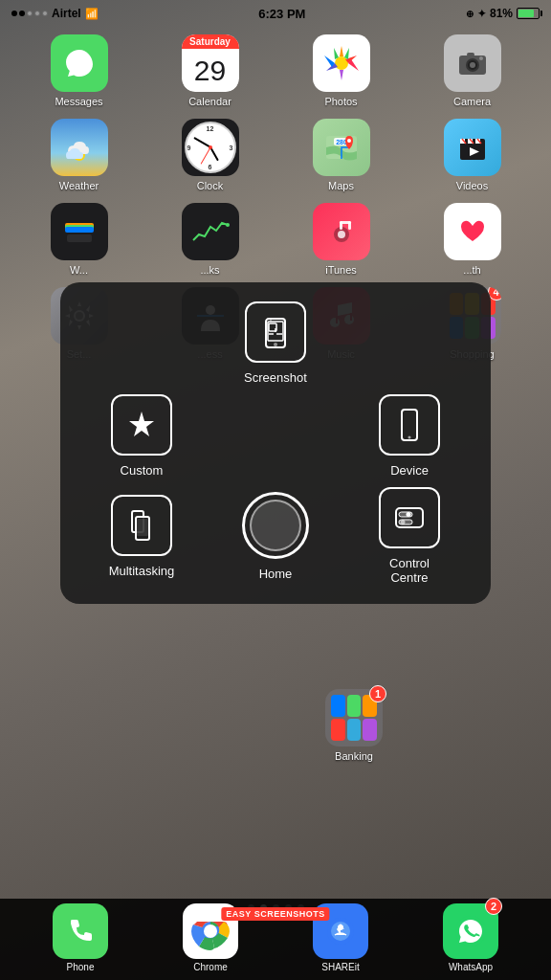 Image resolution: width=551 pixels, height=980 pixels. Describe the element at coordinates (473, 155) in the screenshot. I see `app-videos: Videos` at that location.